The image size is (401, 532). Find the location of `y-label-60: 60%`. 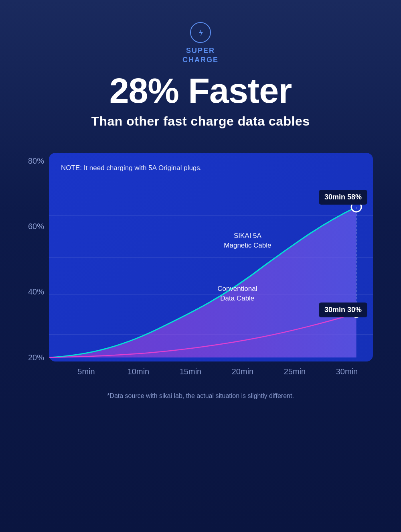

y-label-60: 60% is located at coordinates (36, 226).